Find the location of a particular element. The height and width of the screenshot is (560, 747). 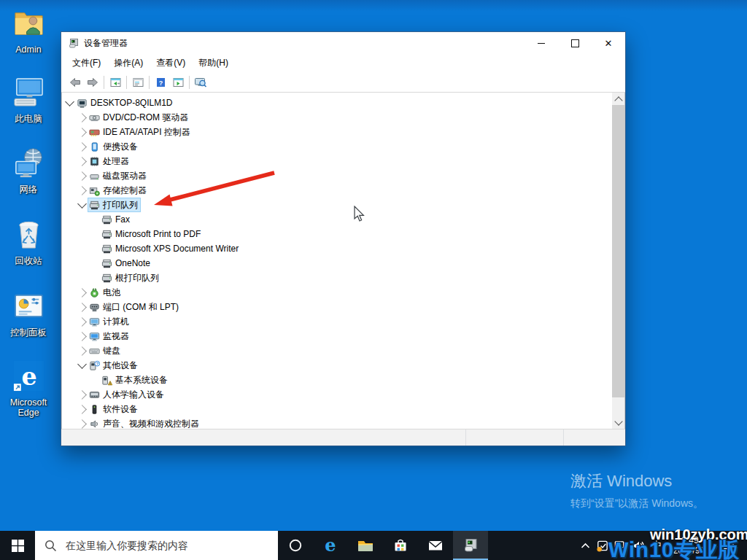

status-bar is located at coordinates (343, 438).